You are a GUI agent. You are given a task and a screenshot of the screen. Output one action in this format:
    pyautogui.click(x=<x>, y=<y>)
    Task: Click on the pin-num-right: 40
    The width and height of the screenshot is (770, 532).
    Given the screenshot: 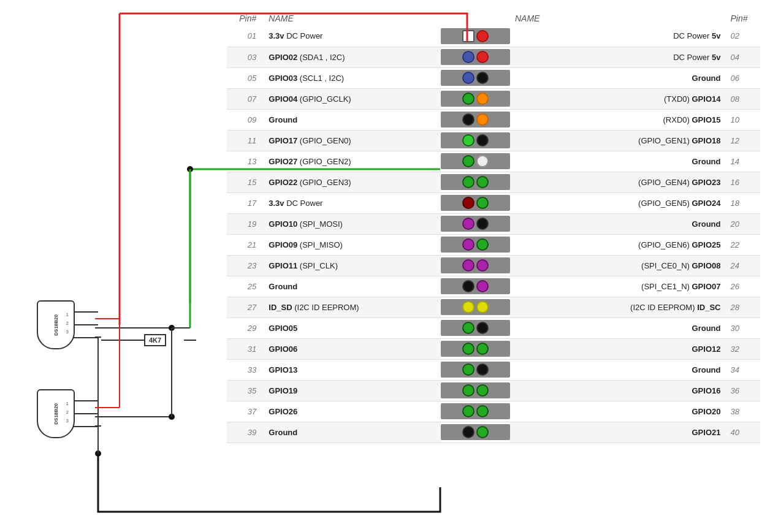 What is the action you would take?
    pyautogui.click(x=743, y=432)
    